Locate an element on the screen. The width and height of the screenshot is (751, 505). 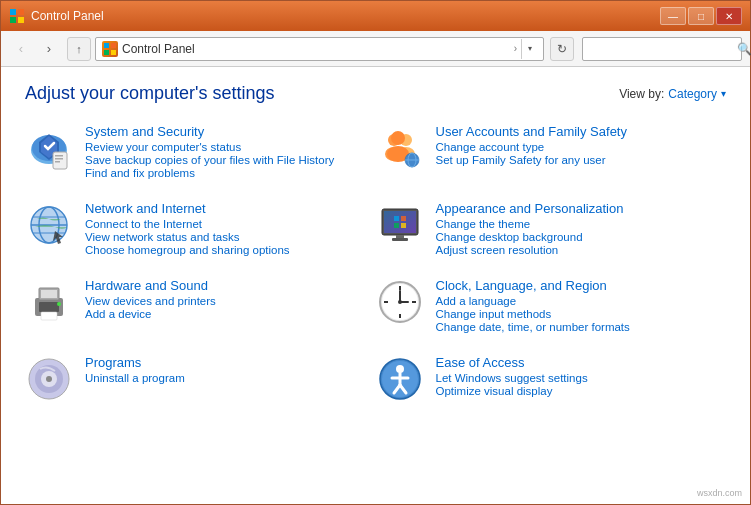
ease-access-link-0: Let Windows suggest settings is located at coordinates (582, 378).